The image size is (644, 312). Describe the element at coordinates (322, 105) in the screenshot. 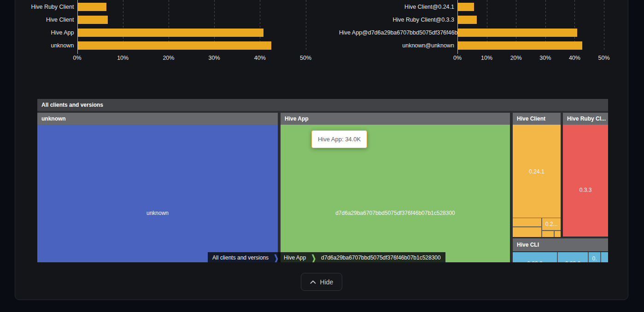

I see `treemap-root-header: All clients and versions` at that location.